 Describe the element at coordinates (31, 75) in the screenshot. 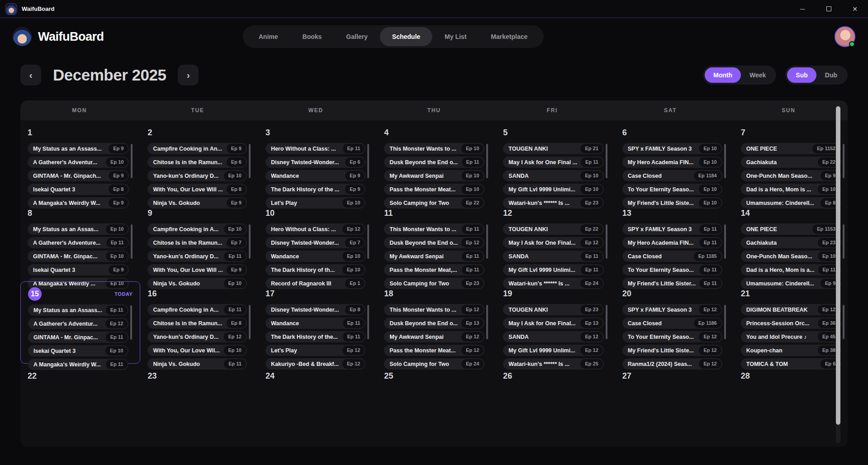

I see `prev-month-button: ‹` at that location.